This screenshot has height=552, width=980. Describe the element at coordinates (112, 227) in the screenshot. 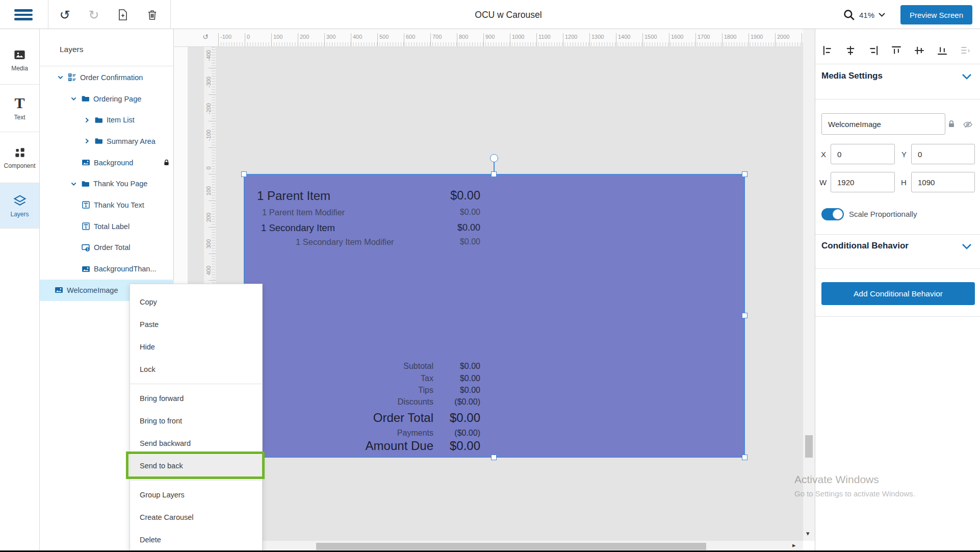

I see `layer-label: Total Label` at that location.